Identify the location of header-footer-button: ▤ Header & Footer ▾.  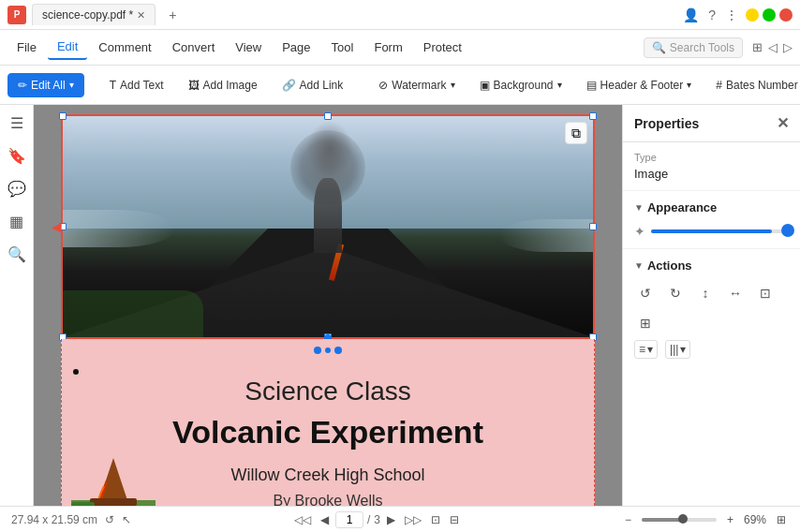
(639, 85).